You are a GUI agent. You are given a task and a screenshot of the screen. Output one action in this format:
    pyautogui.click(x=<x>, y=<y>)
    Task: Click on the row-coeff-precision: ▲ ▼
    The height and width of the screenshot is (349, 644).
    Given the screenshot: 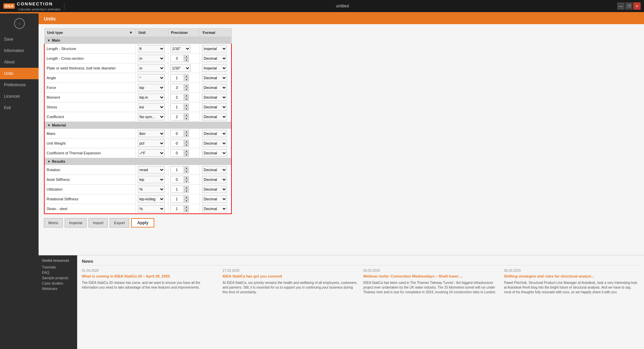 What is the action you would take?
    pyautogui.click(x=184, y=117)
    